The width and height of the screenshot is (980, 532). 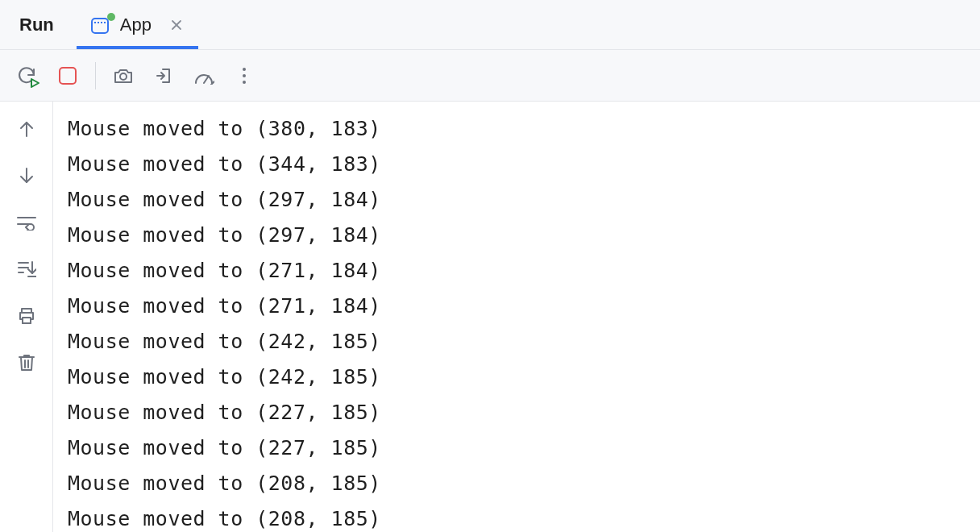 I want to click on tab-active-indicator, so click(x=137, y=48).